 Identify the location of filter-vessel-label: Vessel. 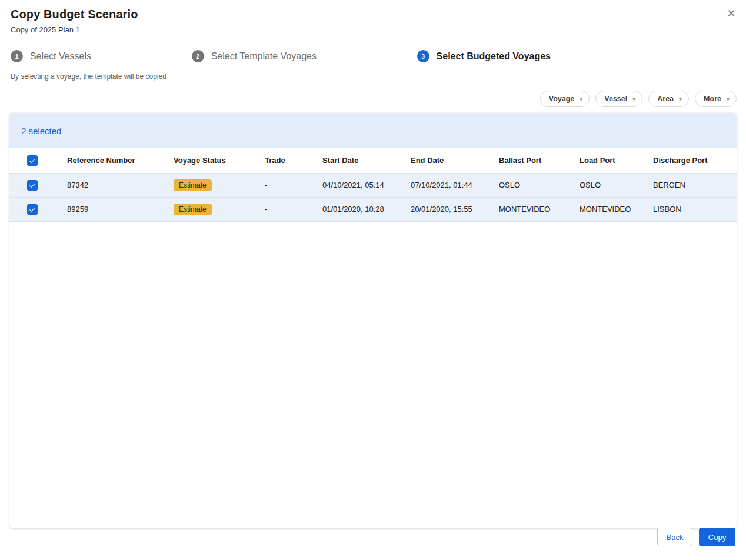
(615, 99).